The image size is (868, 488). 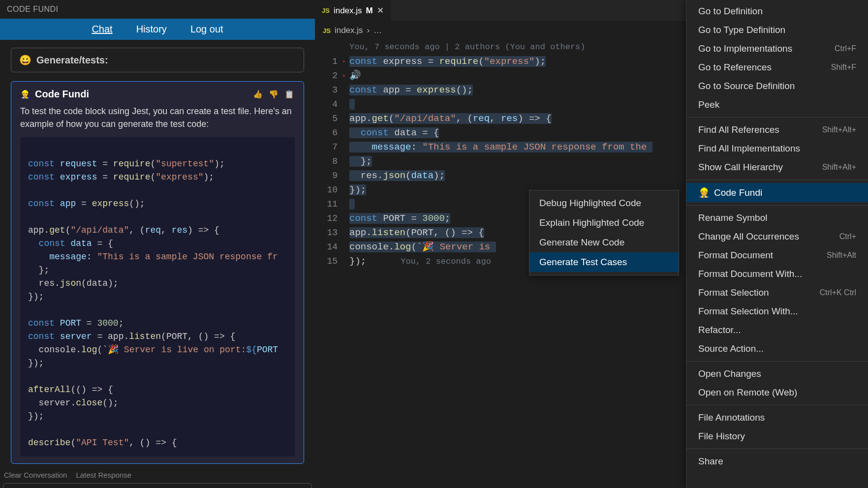 I want to click on submenu-debug: Debug Highlighted Code, so click(x=604, y=203).